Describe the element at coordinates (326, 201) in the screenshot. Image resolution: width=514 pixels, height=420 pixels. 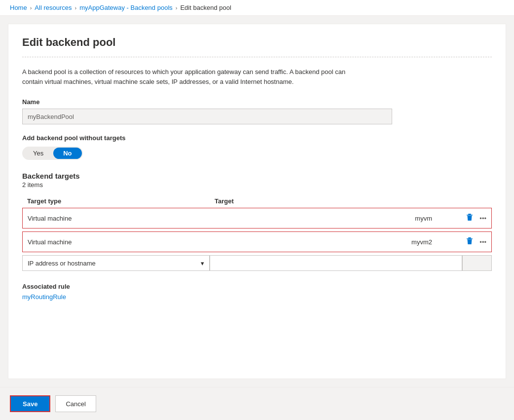
I see `col-target: Target` at that location.